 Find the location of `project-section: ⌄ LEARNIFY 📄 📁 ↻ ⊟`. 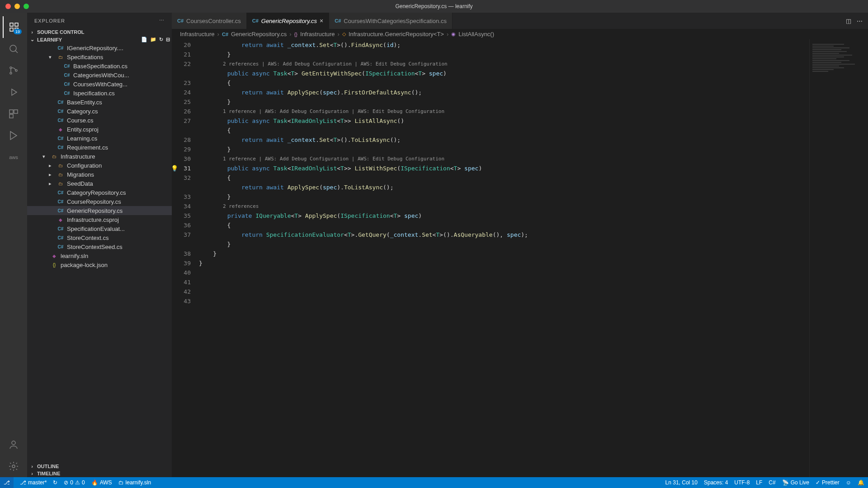

project-section: ⌄ LEARNIFY 📄 📁 ↻ ⊟ is located at coordinates (99, 40).